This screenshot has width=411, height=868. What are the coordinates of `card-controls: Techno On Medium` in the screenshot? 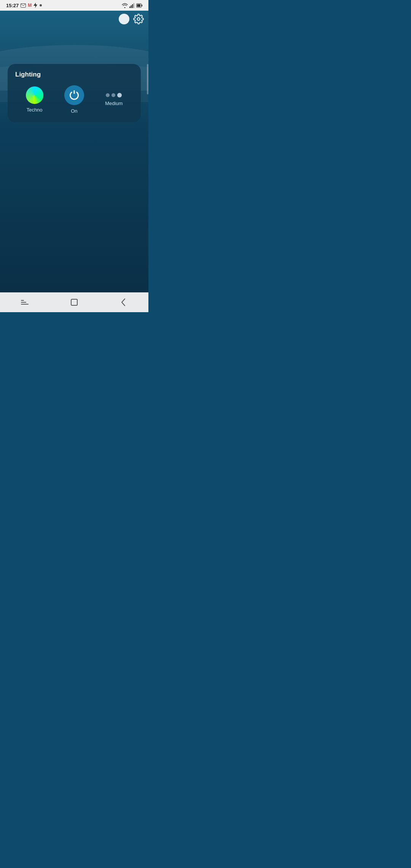 It's located at (74, 100).